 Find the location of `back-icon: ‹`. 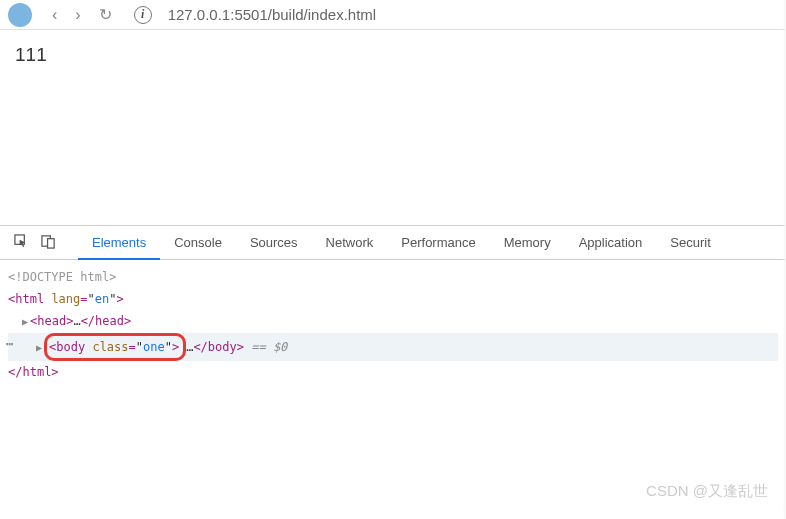

back-icon: ‹ is located at coordinates (54, 15).